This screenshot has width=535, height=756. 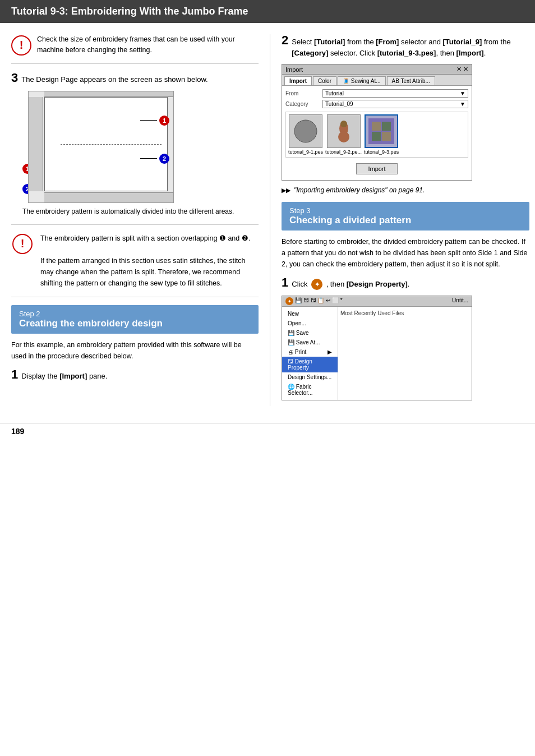 What do you see at coordinates (268, 431) in the screenshot?
I see `page-footer: 189` at bounding box center [268, 431].